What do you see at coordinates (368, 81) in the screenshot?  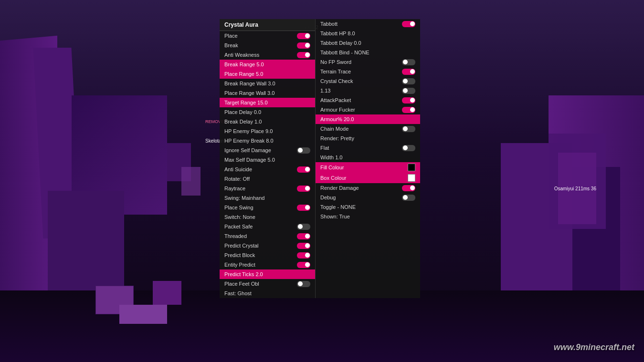 I see `right-menu-item-6: Crystal Check` at bounding box center [368, 81].